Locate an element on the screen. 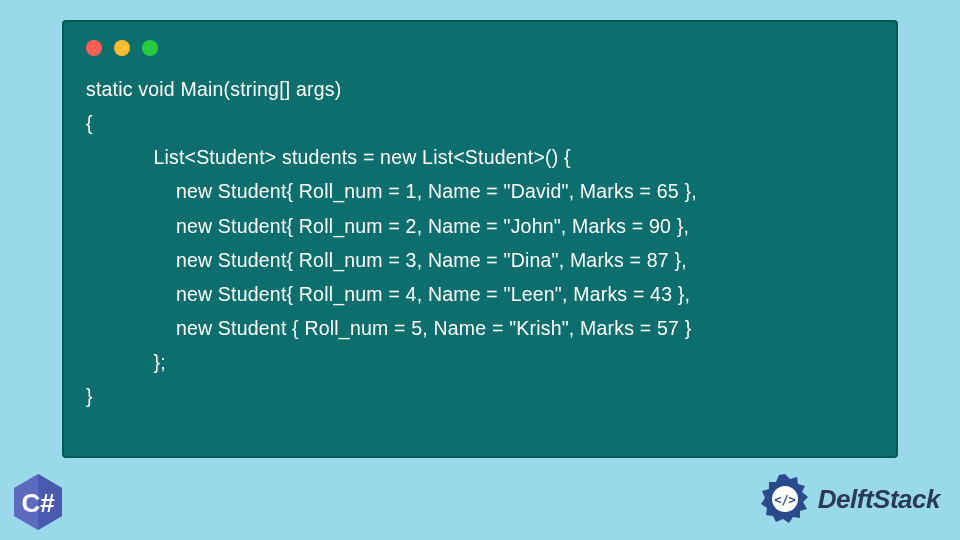  brand-name: DelftStack is located at coordinates (879, 500).